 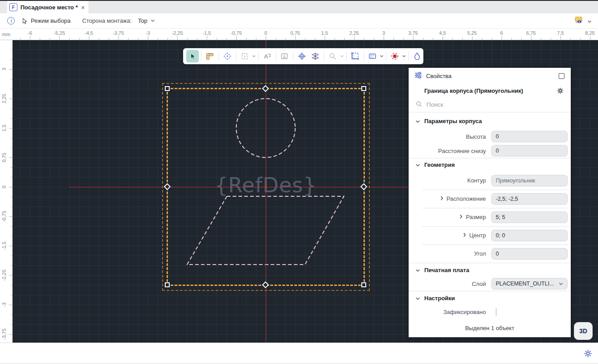 What do you see at coordinates (417, 56) in the screenshot?
I see `teardrop-tool-button` at bounding box center [417, 56].